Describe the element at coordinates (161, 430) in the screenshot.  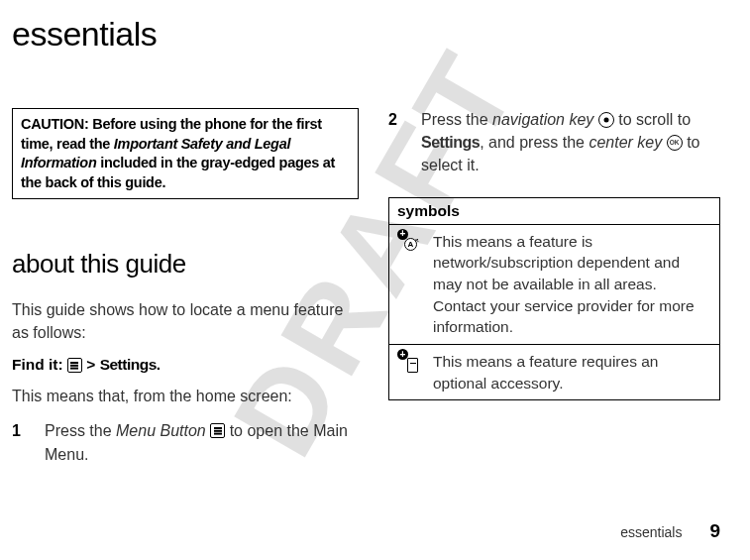
I see `step-1-italic: Menu Button` at that location.